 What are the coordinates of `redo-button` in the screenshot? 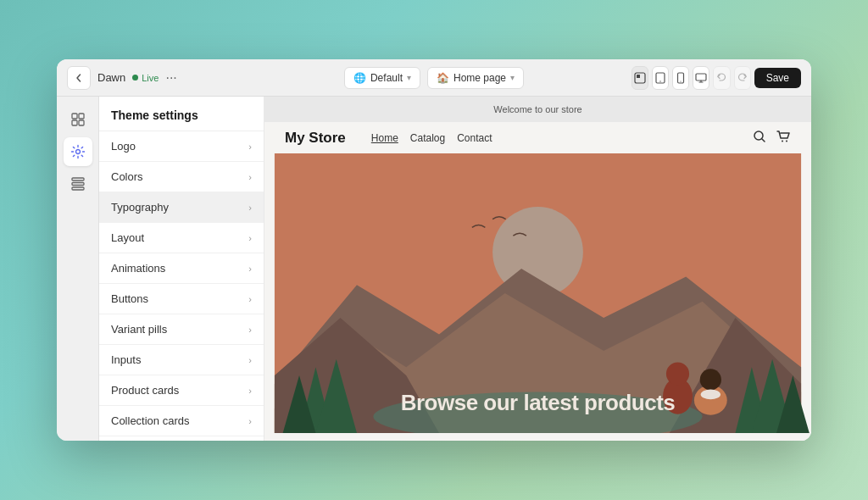 It's located at (743, 78).